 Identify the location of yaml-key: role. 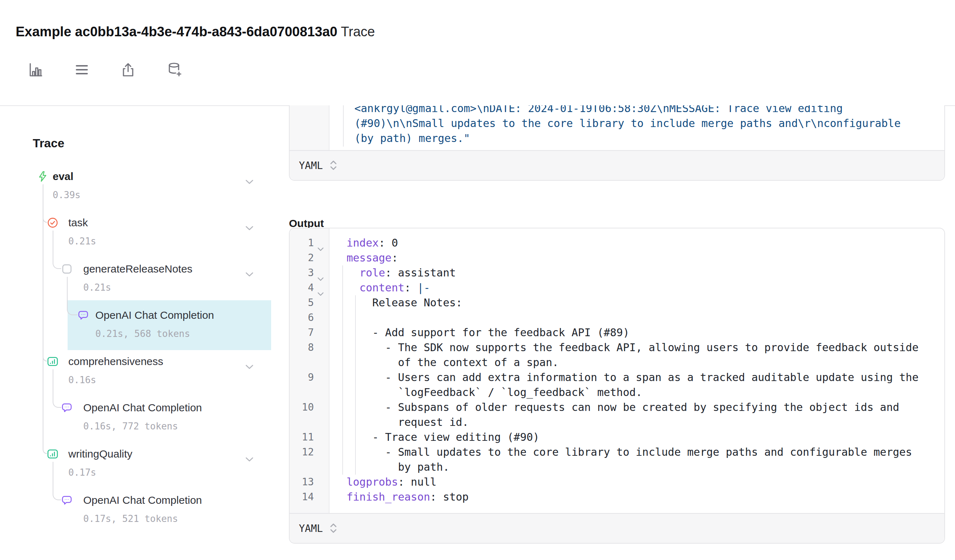
(372, 273).